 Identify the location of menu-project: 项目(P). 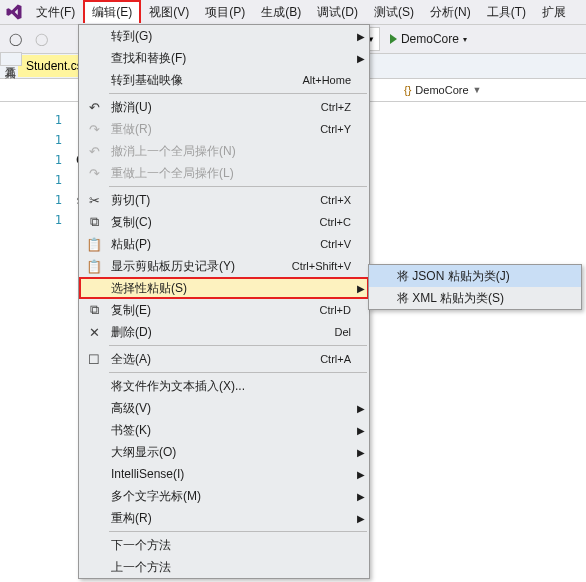
(225, 12).